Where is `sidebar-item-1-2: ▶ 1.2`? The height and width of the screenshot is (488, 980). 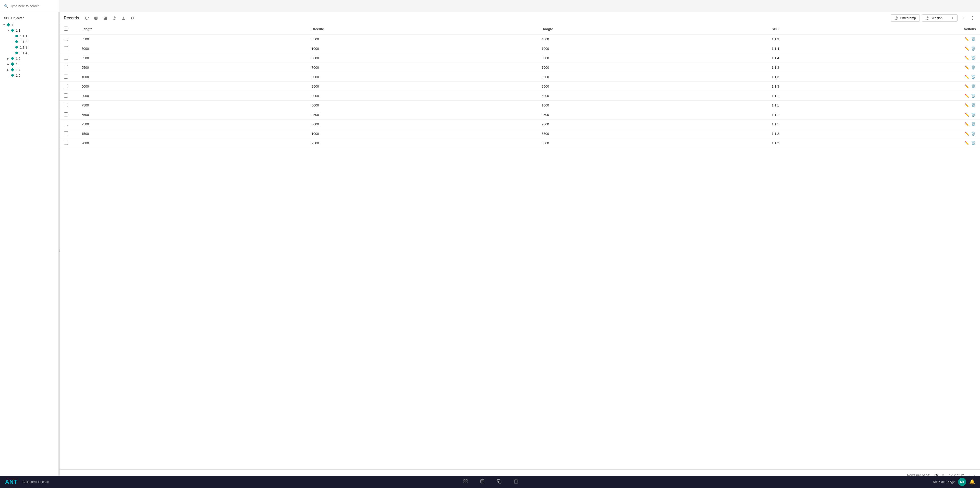
sidebar-item-1-2: ▶ 1.2 is located at coordinates (29, 59).